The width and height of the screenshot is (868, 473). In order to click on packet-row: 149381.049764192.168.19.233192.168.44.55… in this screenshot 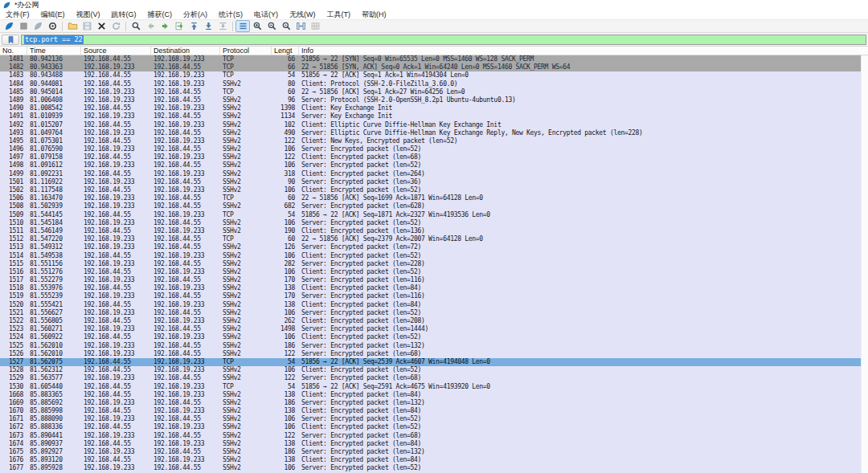, I will do `click(431, 133)`.